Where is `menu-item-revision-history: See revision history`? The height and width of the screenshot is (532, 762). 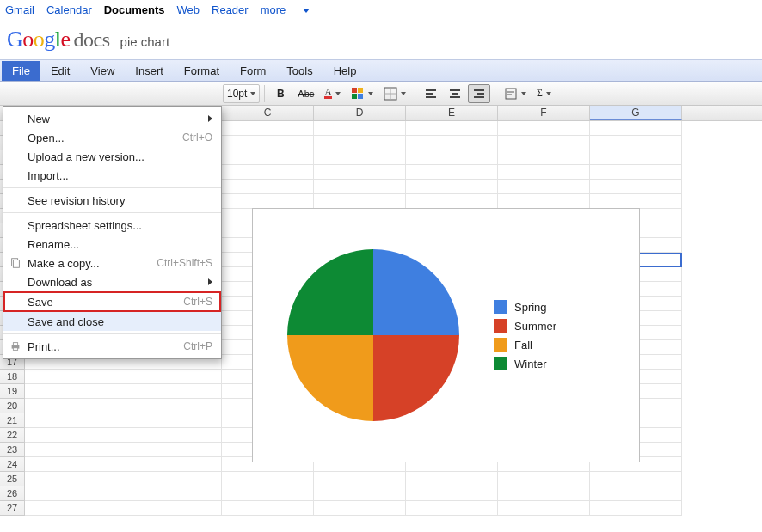
menu-item-revision-history: See revision history is located at coordinates (112, 200).